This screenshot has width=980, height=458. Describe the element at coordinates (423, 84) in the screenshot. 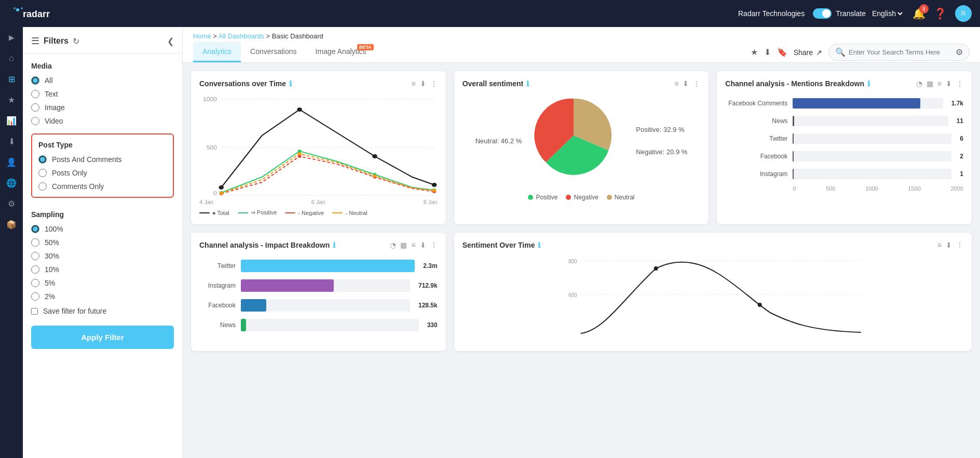

I see `download-icon: ⬇` at that location.